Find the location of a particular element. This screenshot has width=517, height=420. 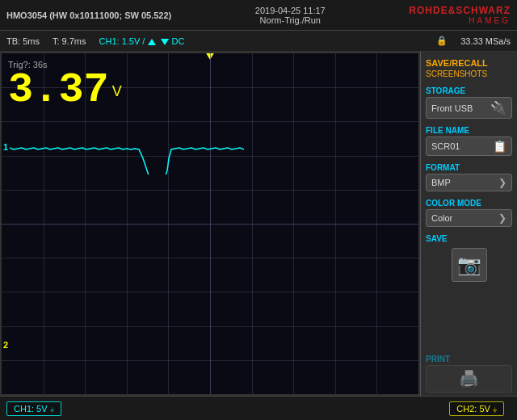

header-logo: ROHDE&SCHWARZ HAMEG is located at coordinates (460, 15).